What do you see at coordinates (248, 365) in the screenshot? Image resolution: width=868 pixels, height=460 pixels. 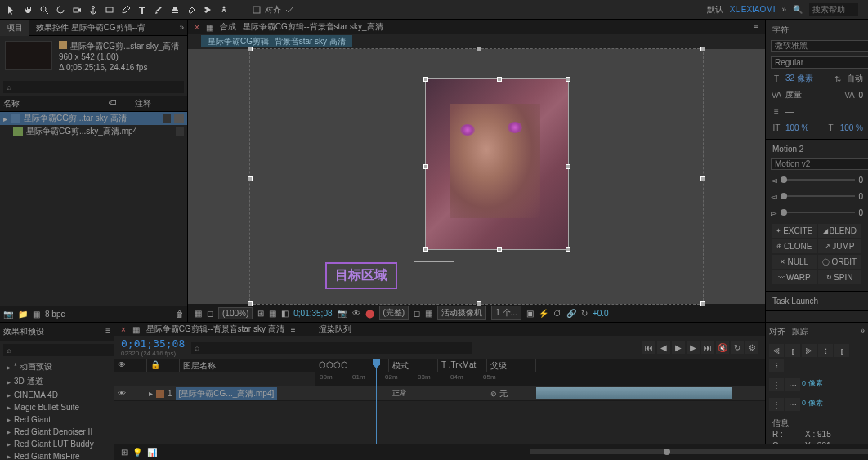 I see `layer-name-col: 图层名称` at bounding box center [248, 365].